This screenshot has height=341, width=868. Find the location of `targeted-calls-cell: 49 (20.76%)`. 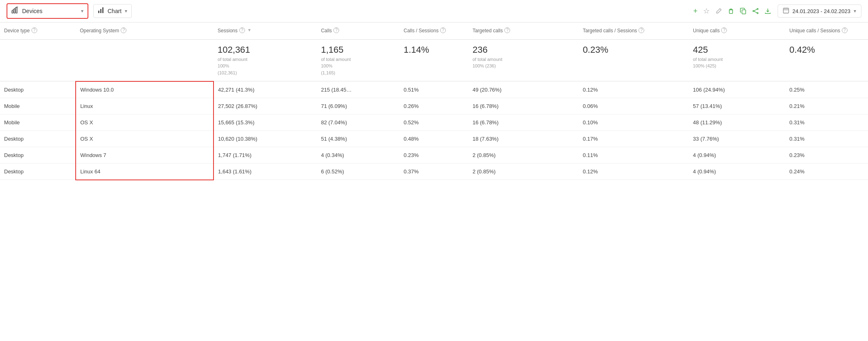

targeted-calls-cell: 49 (20.76%) is located at coordinates (524, 90).